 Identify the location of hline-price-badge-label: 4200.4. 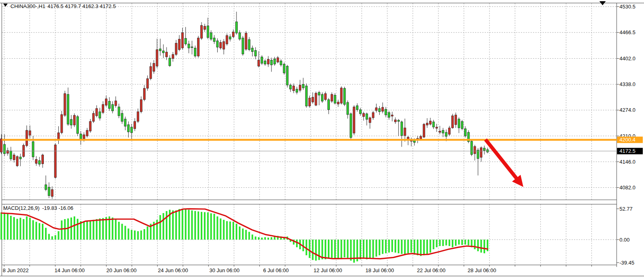
(628, 140).